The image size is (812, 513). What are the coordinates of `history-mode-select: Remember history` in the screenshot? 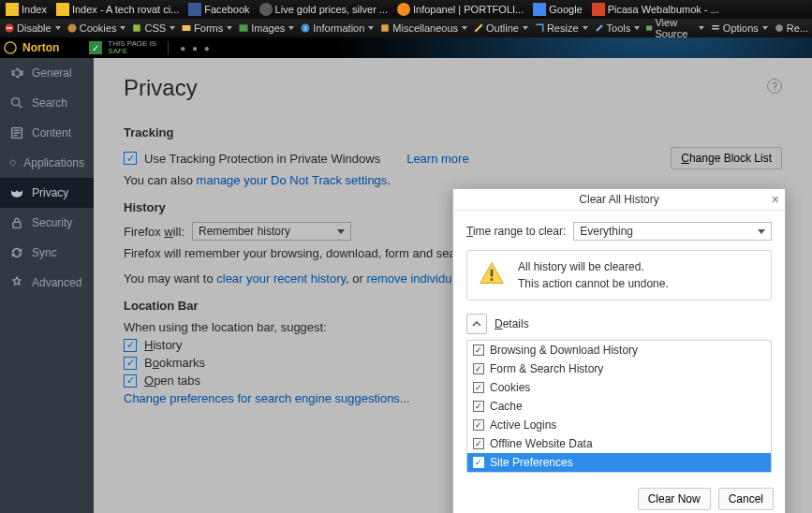 It's located at (272, 231).